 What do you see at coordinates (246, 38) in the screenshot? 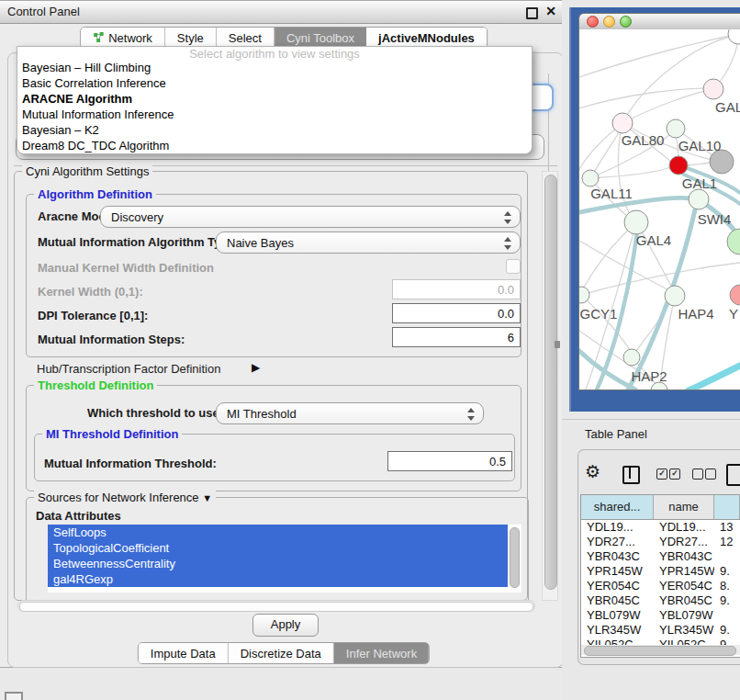
I see `tab-select: Select` at bounding box center [246, 38].